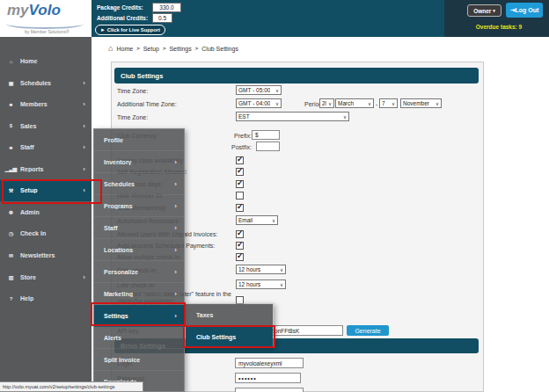  What do you see at coordinates (46, 62) in the screenshot?
I see `sidebar-item-home: ⌂Home` at bounding box center [46, 62].